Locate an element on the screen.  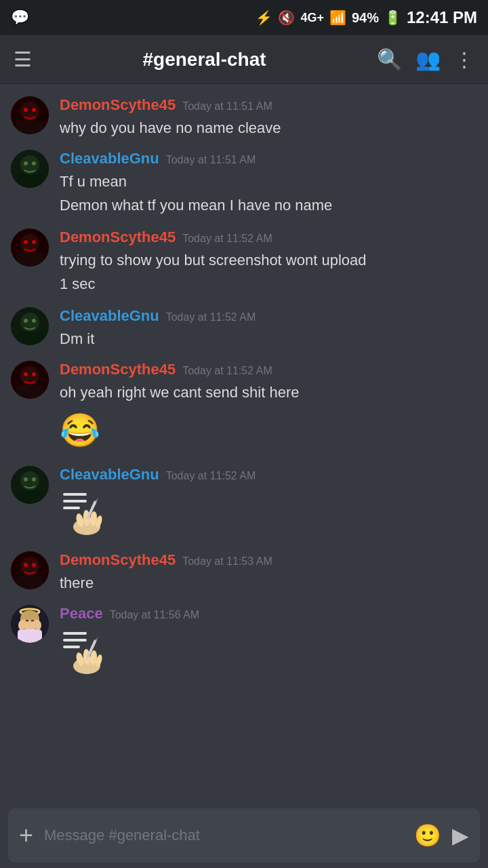
message-text: trying to show you but screenshot wont u… is located at coordinates (268, 272).